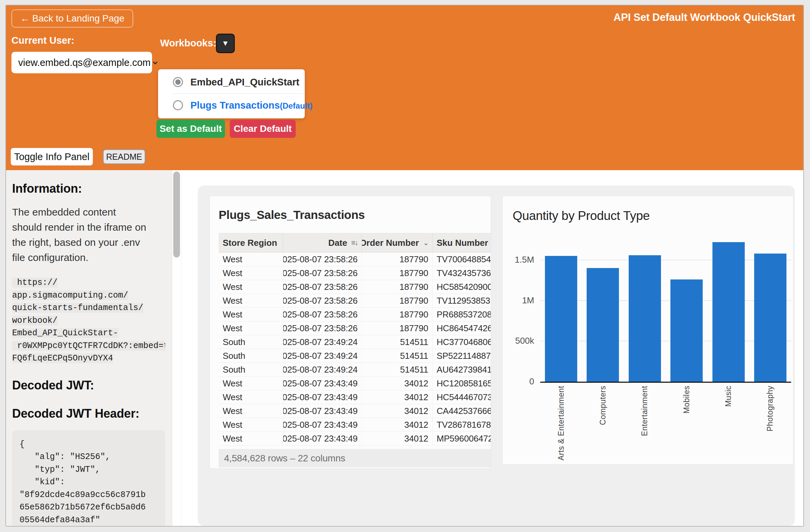 The width and height of the screenshot is (810, 532). I want to click on x-axis-label: Music, so click(728, 423).